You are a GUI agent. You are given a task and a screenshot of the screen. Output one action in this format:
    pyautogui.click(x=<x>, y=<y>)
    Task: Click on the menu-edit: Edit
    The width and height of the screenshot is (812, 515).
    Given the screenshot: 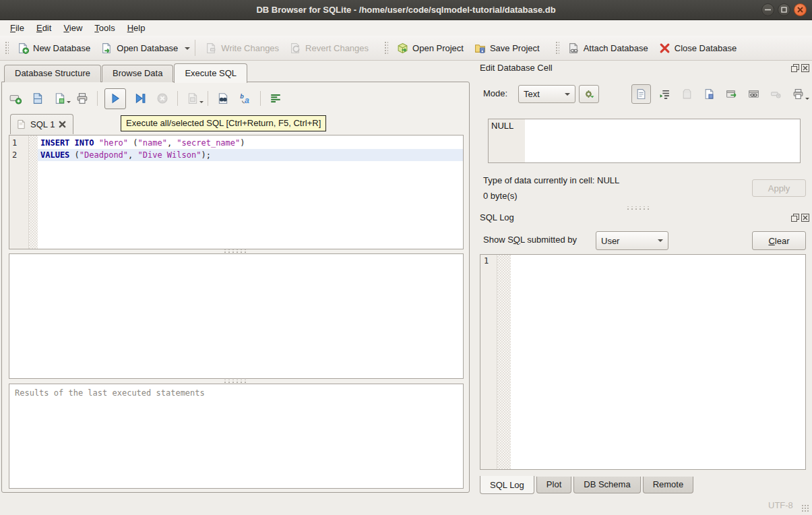 What is the action you would take?
    pyautogui.click(x=44, y=28)
    